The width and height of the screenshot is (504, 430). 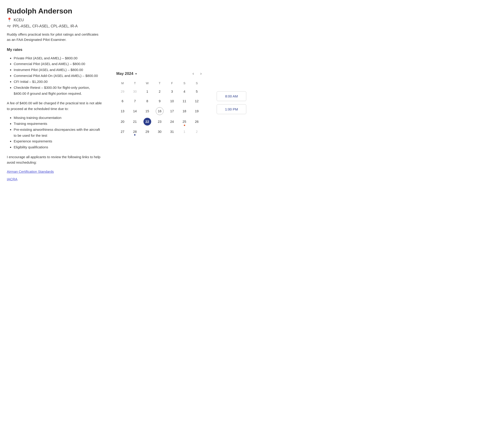 What do you see at coordinates (197, 111) in the screenshot?
I see `calendar-day: 19` at bounding box center [197, 111].